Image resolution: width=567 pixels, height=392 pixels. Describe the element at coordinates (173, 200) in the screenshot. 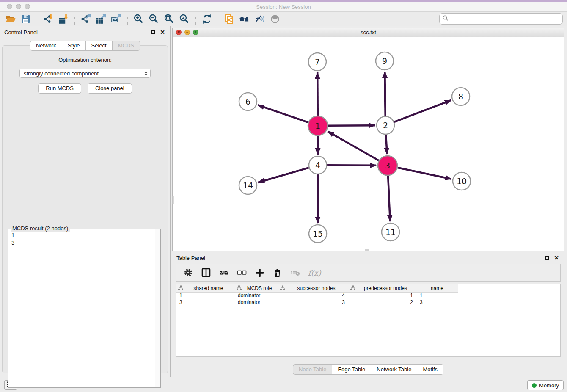

I see `left-splitter-grip` at that location.